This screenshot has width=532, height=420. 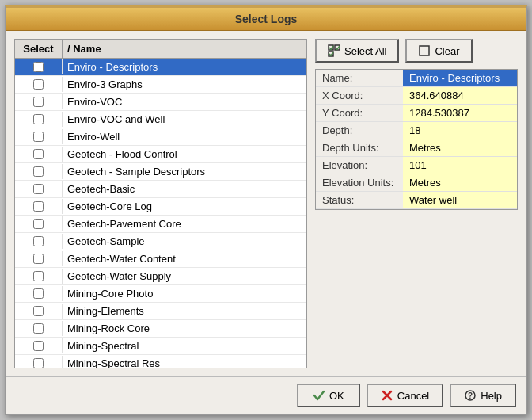 I want to click on item-name: Mining-Spectral, so click(x=184, y=346).